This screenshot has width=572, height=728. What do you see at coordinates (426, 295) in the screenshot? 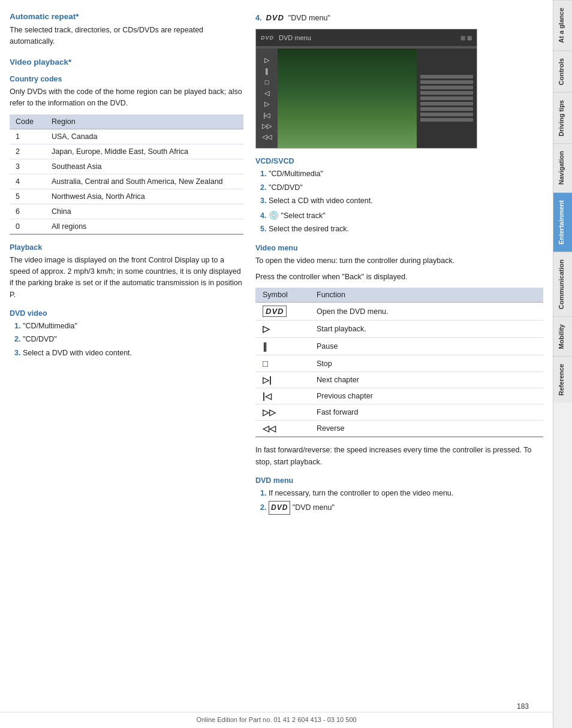
I see `video-col-function: Function` at bounding box center [426, 295].